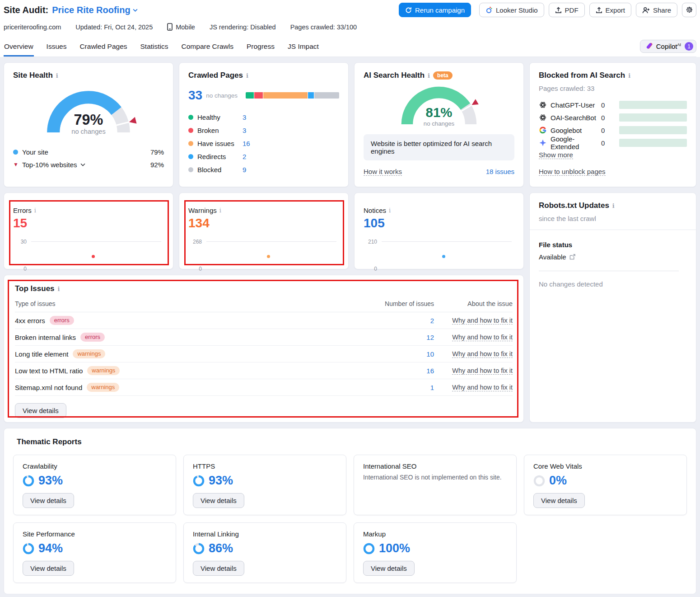 This screenshot has height=597, width=700. What do you see at coordinates (439, 105) in the screenshot?
I see `ai-search-gauge: 81% no changes` at bounding box center [439, 105].